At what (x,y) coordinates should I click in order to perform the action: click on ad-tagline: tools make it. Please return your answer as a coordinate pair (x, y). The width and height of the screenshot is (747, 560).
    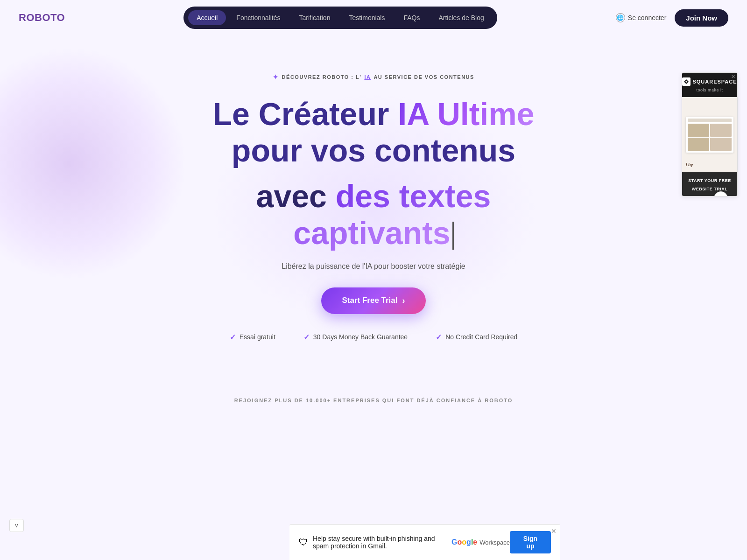
    Looking at the image, I should click on (710, 90).